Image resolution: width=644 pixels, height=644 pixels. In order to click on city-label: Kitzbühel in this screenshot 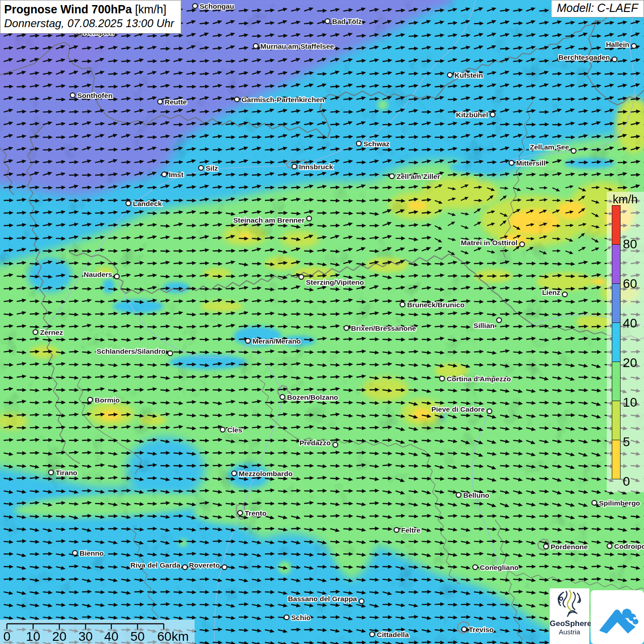, I will do `click(472, 115)`.